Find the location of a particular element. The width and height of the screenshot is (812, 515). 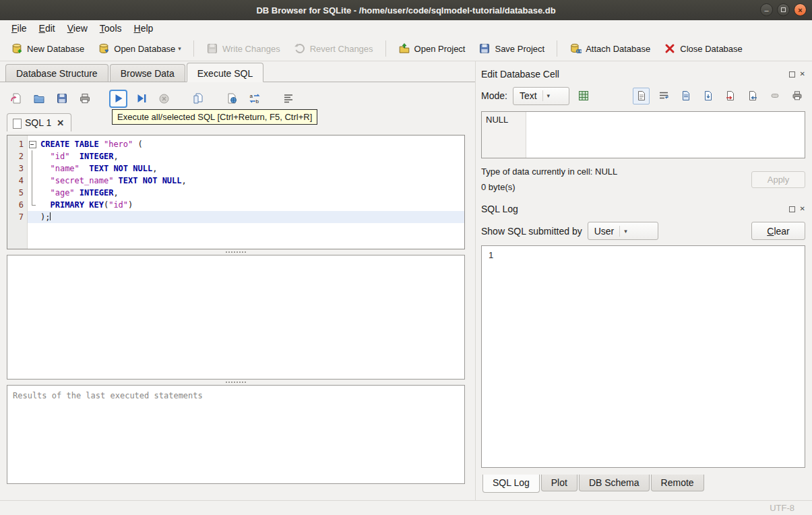

sql-editor: 1234567 CREATE TABLE "hero" ( "id" INTEG… is located at coordinates (236, 192).